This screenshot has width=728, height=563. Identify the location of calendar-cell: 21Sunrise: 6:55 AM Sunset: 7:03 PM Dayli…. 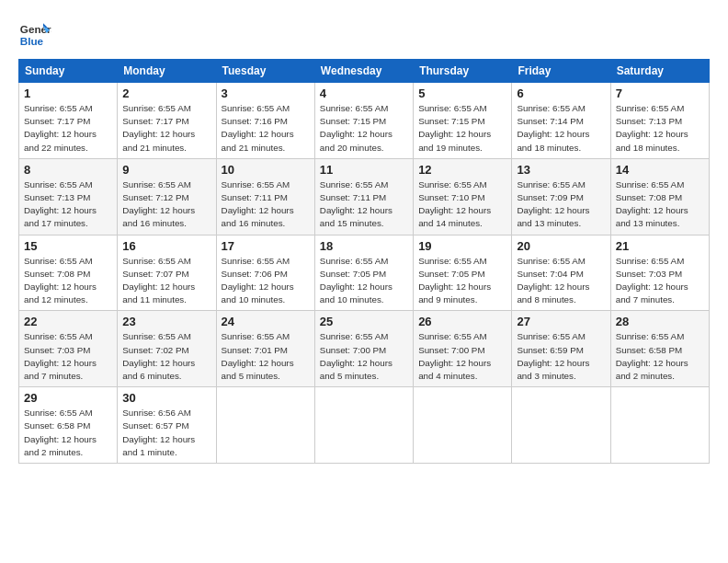
(660, 272).